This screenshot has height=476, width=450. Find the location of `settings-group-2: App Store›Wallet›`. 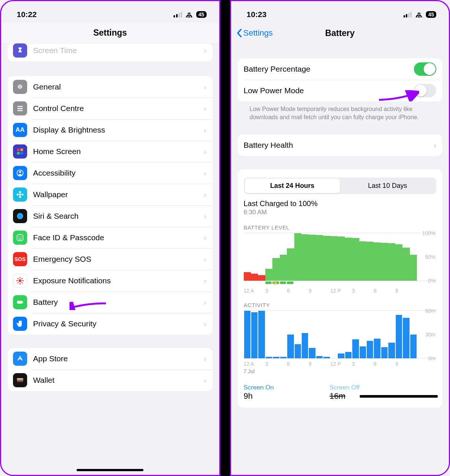

settings-group-2: App Store›Wallet› is located at coordinates (110, 369).